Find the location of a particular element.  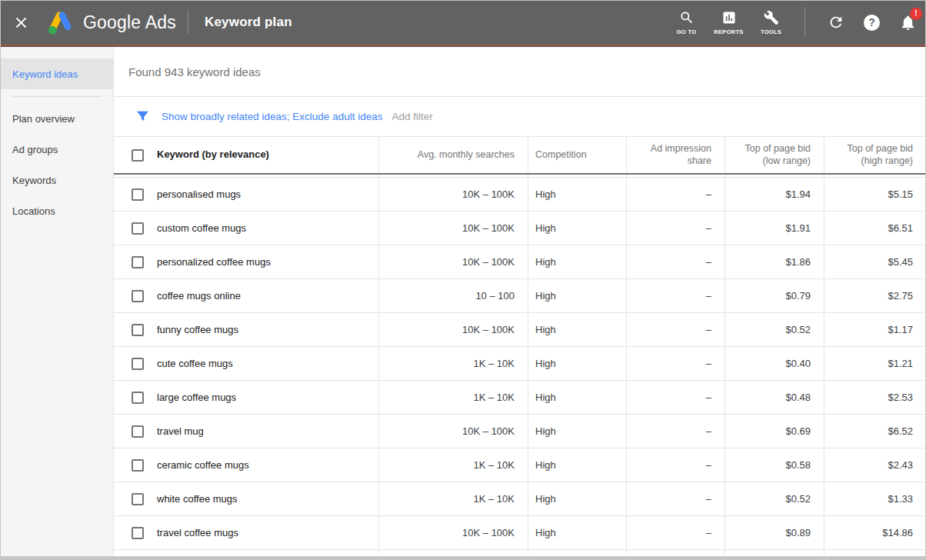

filter-funnel-icon is located at coordinates (143, 117).